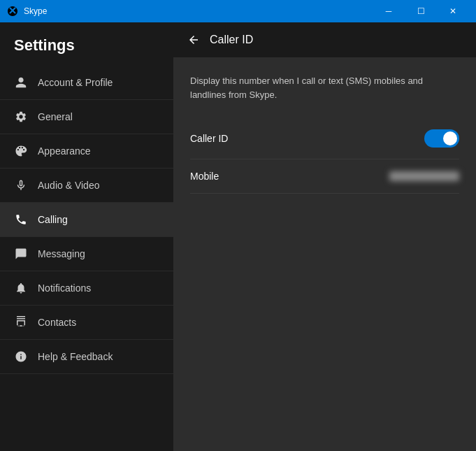  What do you see at coordinates (21, 357) in the screenshot?
I see `info-icon` at bounding box center [21, 357].